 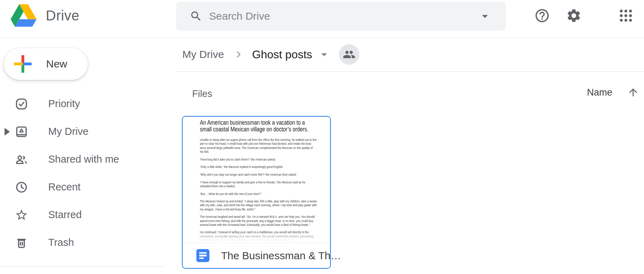 I want to click on folder-menu-caret-icon, so click(x=324, y=54).